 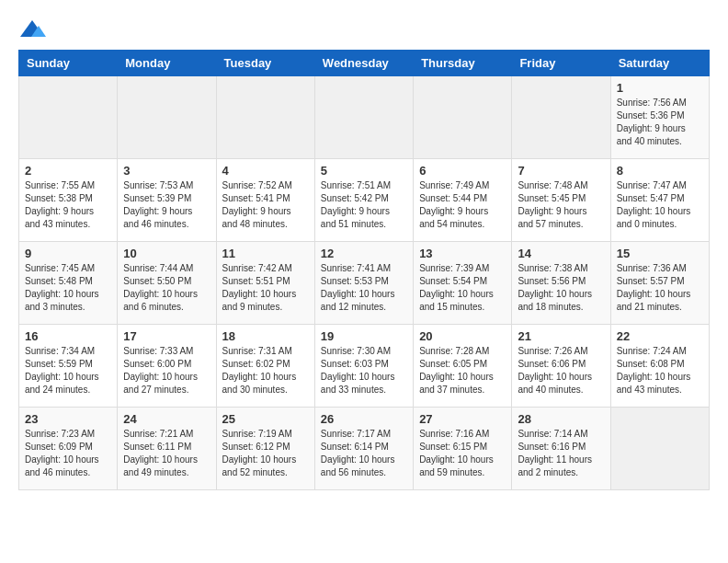 What do you see at coordinates (364, 201) in the screenshot?
I see `calendar-cell: 5Sunrise: 7:51 AM Sunset: 5:42 PM Daylig…` at bounding box center [364, 201].